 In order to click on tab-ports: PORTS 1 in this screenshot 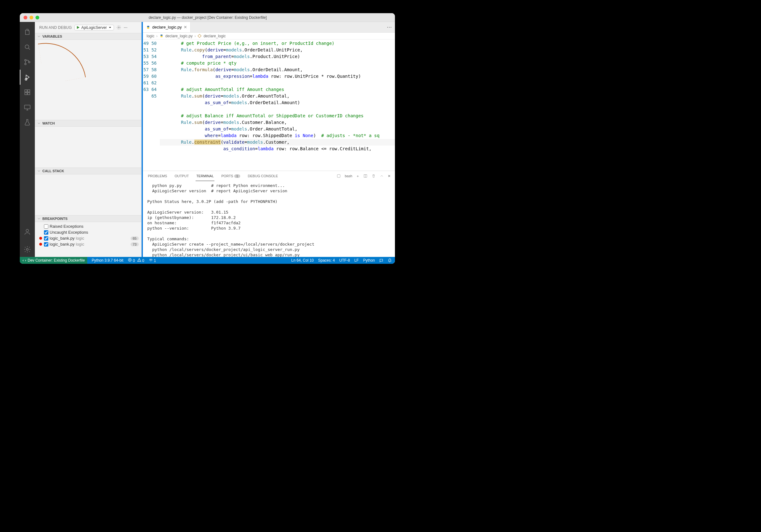, I will do `click(231, 176)`.